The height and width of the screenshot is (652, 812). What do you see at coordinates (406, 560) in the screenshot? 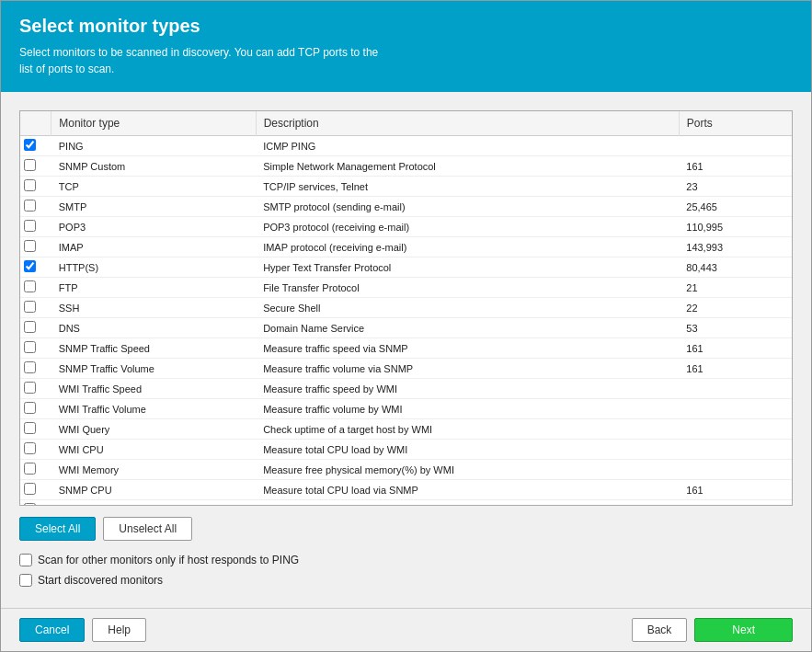
I see `scan-ping-option: Scan for other monitors only if host res…` at bounding box center [406, 560].